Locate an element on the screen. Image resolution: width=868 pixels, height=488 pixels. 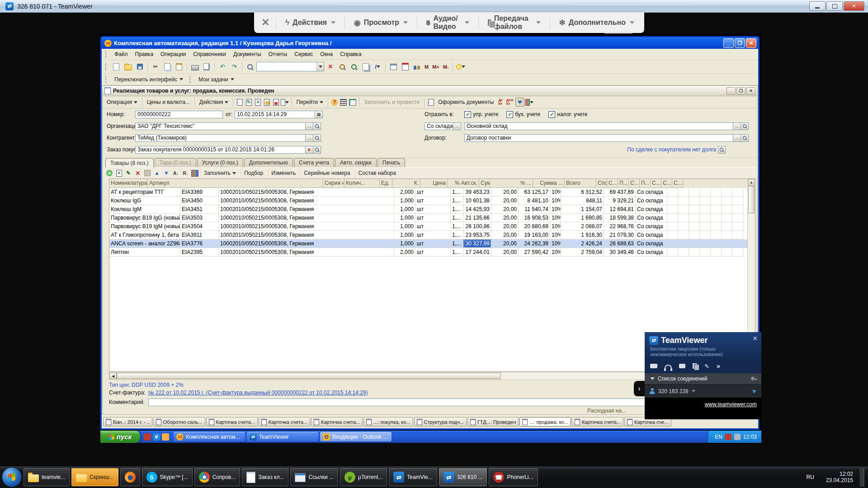
operation-menu: Операция is located at coordinates (122, 102).